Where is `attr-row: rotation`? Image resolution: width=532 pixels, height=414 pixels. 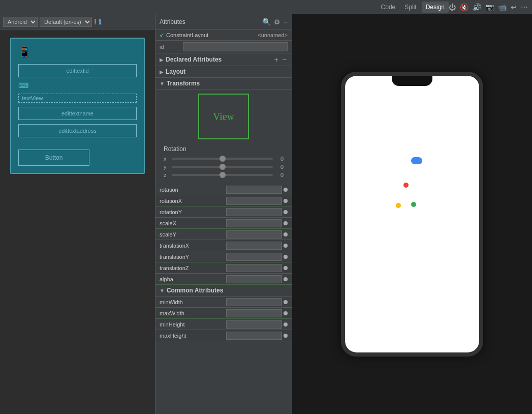 attr-row: rotation is located at coordinates (224, 190).